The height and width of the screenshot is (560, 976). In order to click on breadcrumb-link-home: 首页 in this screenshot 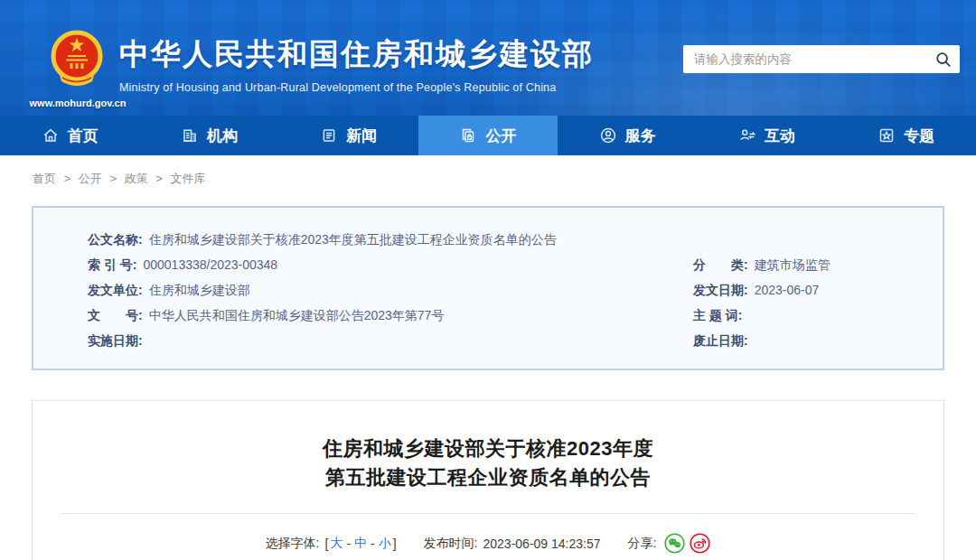, I will do `click(44, 179)`.